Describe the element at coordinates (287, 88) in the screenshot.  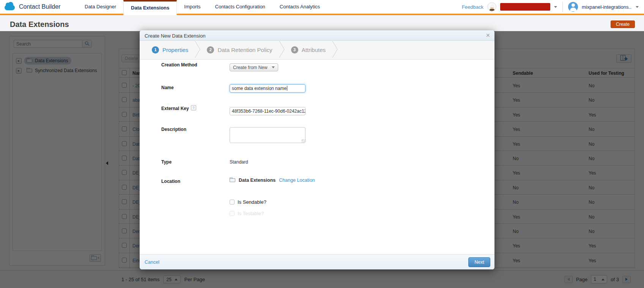
I see `text-cursor` at that location.